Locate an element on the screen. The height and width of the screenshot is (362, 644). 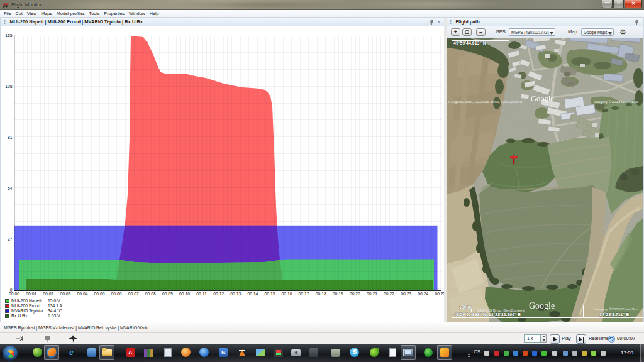
svg-text:e DigitalGlobe, GEODIS Brno, G: e DigitalGlobe, GEODIS Brno, GeoContent is located at coordinates (485, 102).